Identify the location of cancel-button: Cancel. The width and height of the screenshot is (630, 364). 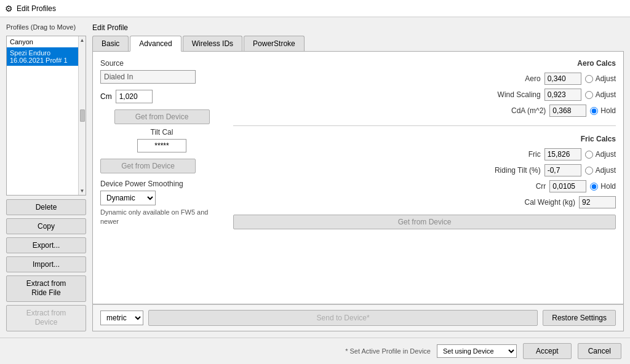
(599, 351).